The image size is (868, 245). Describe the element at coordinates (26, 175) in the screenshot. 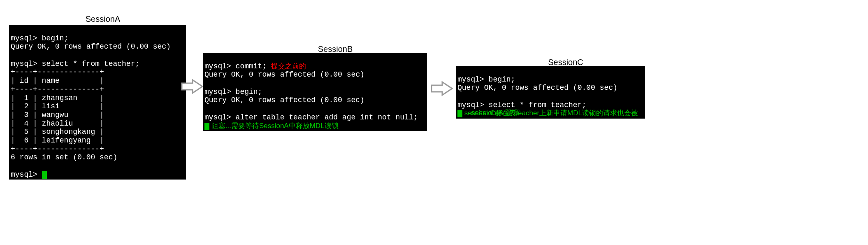

I see `terminal-line: mysql>` at that location.